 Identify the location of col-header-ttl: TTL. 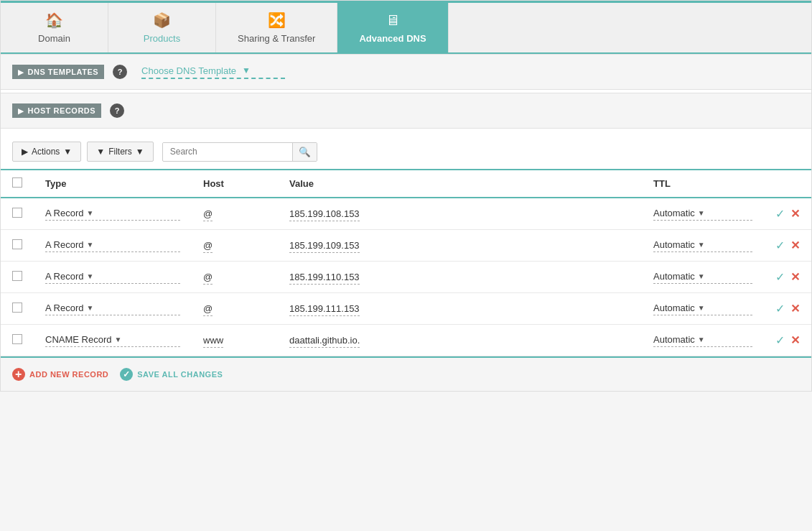
(703, 184).